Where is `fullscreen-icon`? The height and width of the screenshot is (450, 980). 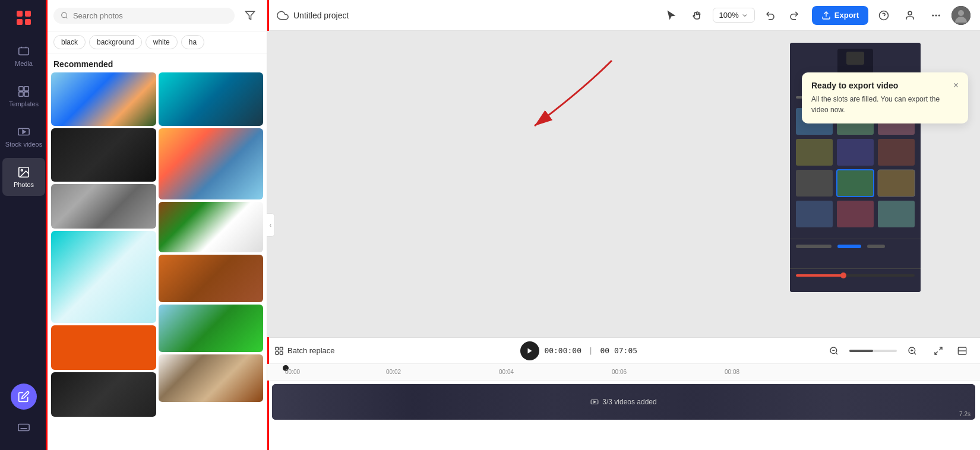
fullscreen-icon is located at coordinates (938, 351).